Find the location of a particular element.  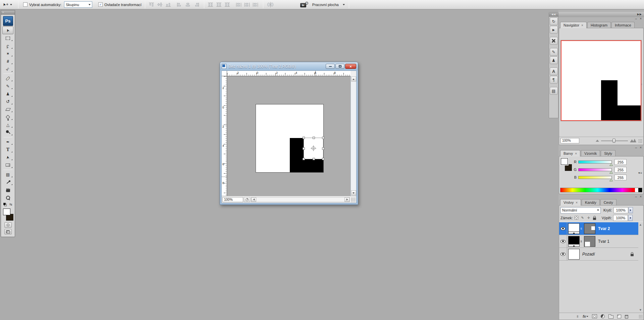

align-left-edges-icon is located at coordinates (180, 5).